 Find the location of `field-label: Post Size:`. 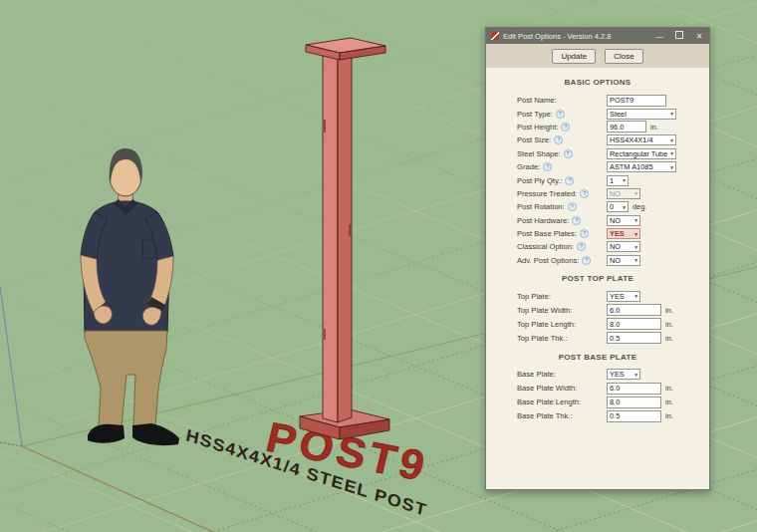

field-label: Post Size: is located at coordinates (534, 139).